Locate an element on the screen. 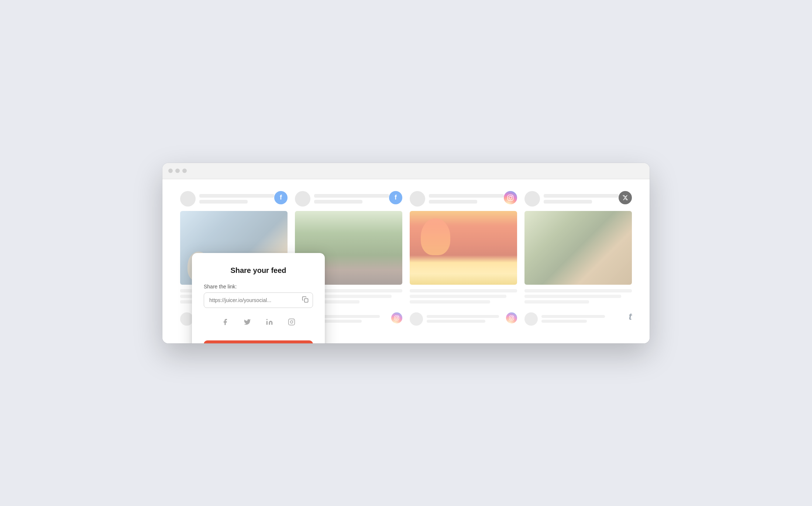  share-facebook-button is located at coordinates (225, 322).